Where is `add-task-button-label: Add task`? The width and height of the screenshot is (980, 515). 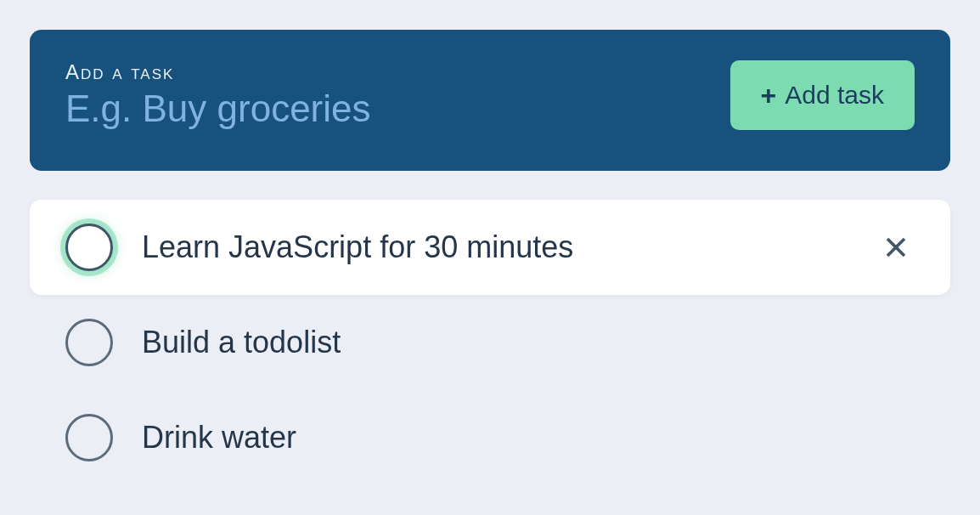
add-task-button-label: Add task is located at coordinates (834, 95).